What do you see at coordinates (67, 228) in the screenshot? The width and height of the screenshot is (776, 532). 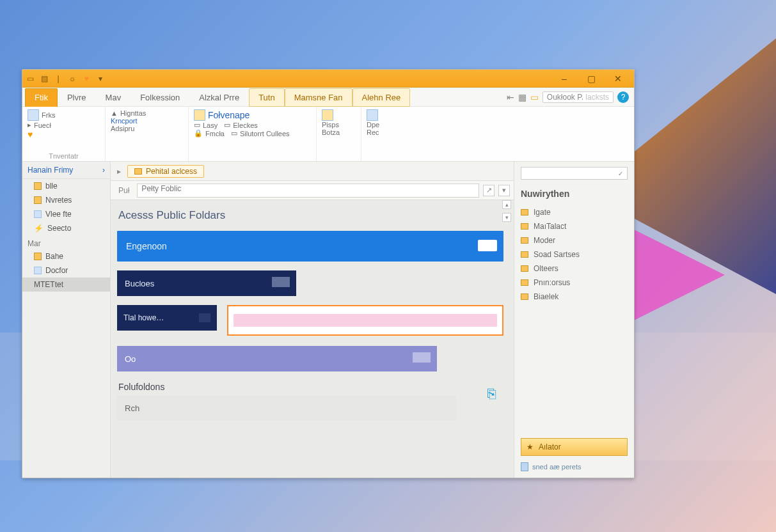 I see `nav-item: ⚡Seecto` at bounding box center [67, 228].